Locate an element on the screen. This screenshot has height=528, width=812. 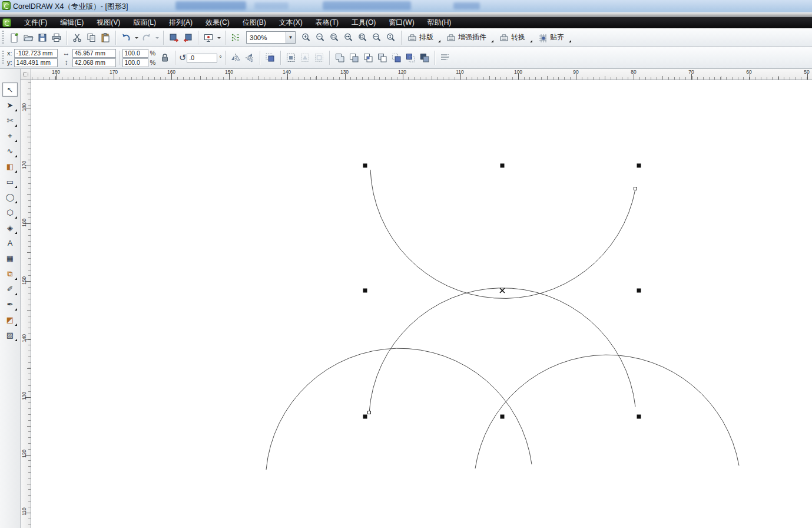
ellipse-tool: ◯ is located at coordinates (10, 197).